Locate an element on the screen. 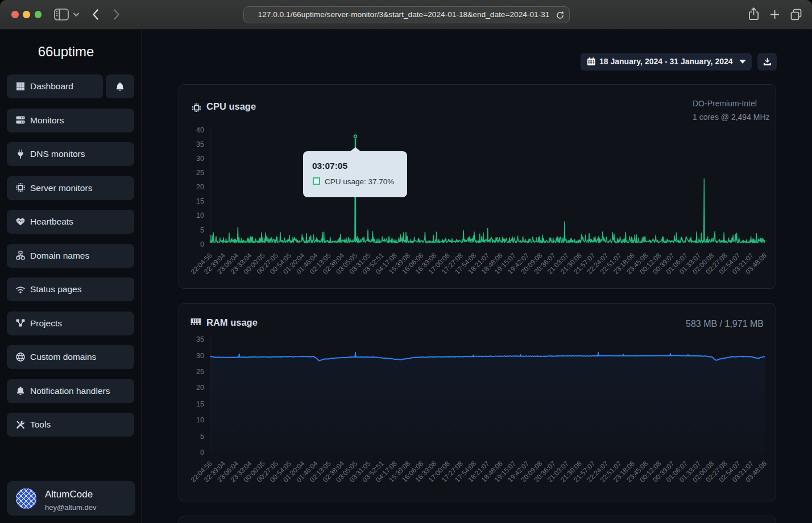 The height and width of the screenshot is (523, 812). svg-text: 40 is located at coordinates (200, 130).